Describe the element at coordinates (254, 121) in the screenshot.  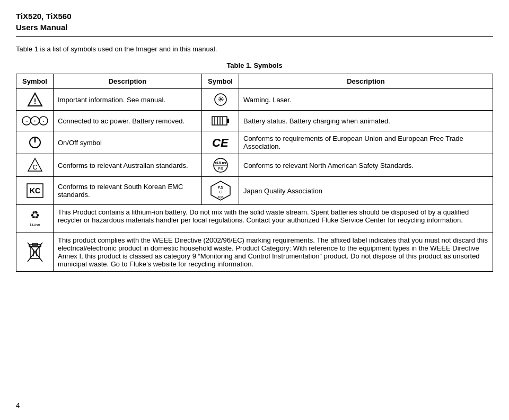
I see `table-row: ~ + - Connected to ac power. Battery rem…` at that location.